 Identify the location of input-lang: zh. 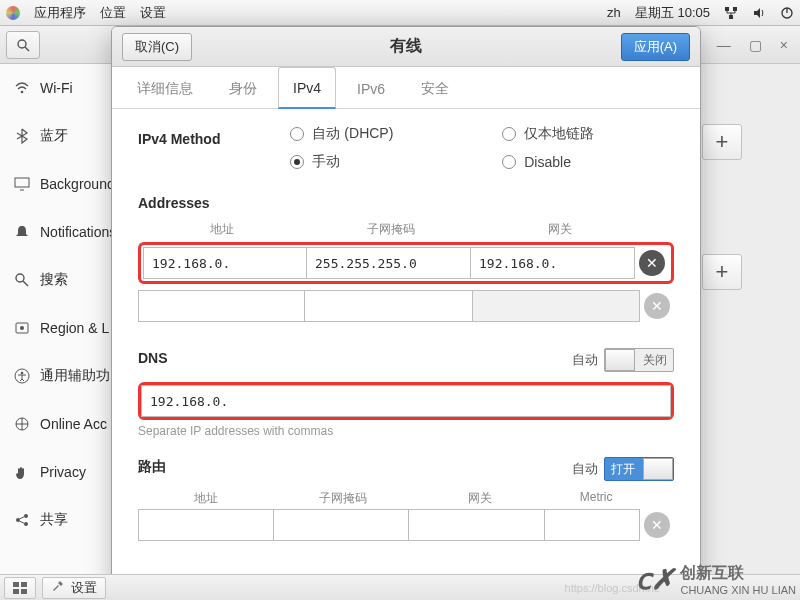
(614, 12).